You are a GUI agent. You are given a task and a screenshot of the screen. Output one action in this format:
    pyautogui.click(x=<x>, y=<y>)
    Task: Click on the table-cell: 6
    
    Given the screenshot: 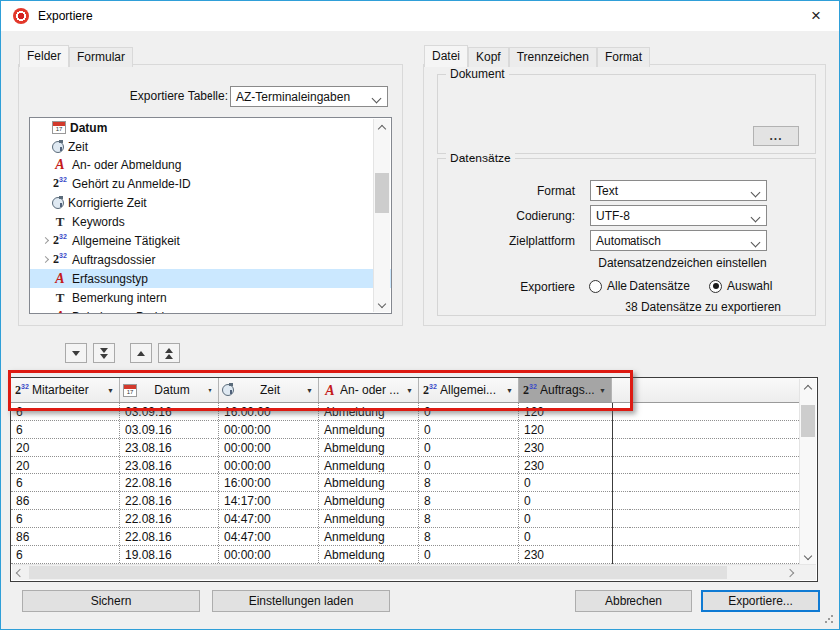 What is the action you would take?
    pyautogui.click(x=66, y=429)
    